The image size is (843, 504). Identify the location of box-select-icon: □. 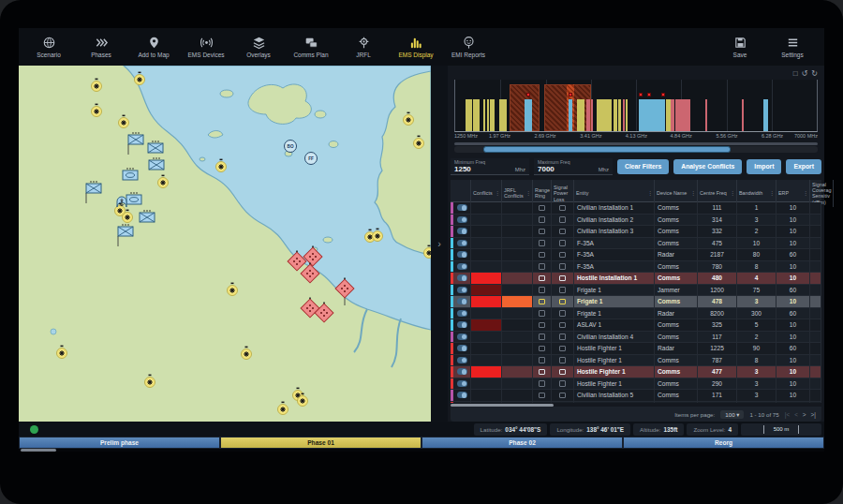
(796, 74).